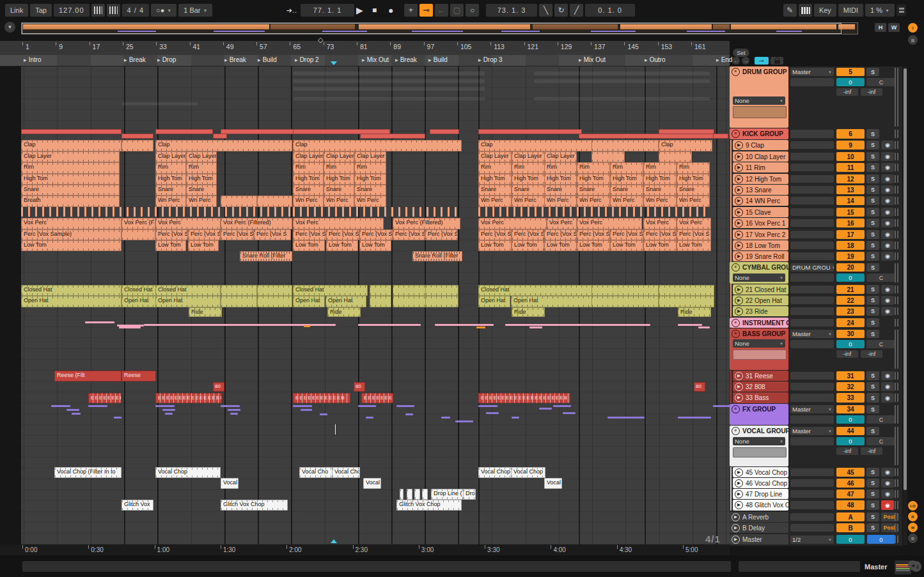  I want to click on 808-clip: 80, so click(700, 387).